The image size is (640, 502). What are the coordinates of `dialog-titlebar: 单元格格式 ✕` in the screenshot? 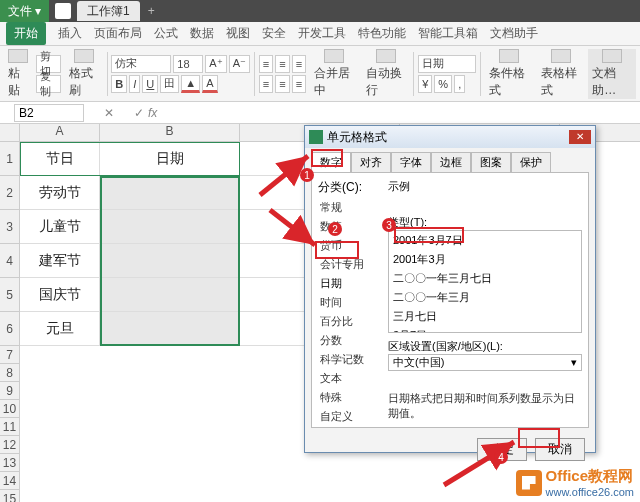 It's located at (450, 137).